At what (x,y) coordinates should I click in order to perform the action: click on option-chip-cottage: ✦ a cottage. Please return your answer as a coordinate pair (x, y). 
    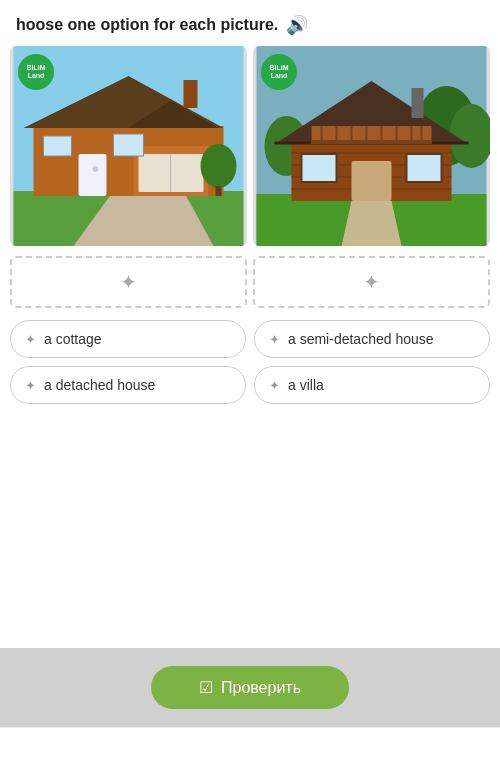
    Looking at the image, I should click on (128, 339).